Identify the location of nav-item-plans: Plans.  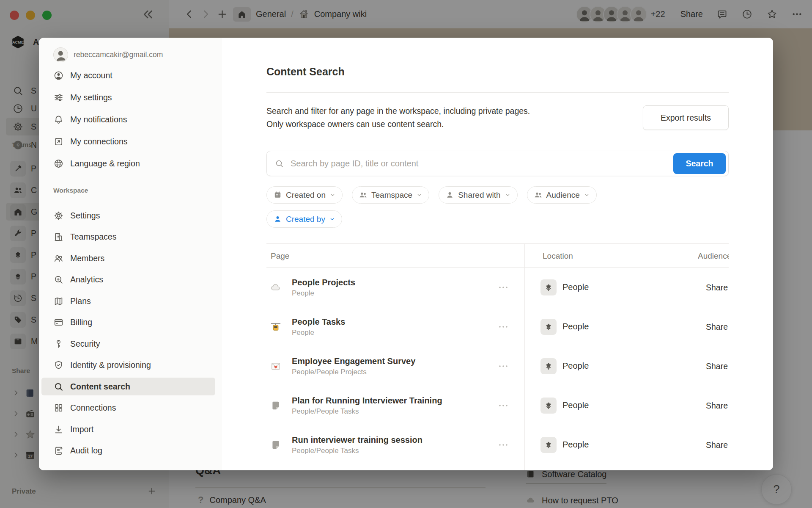
(129, 301).